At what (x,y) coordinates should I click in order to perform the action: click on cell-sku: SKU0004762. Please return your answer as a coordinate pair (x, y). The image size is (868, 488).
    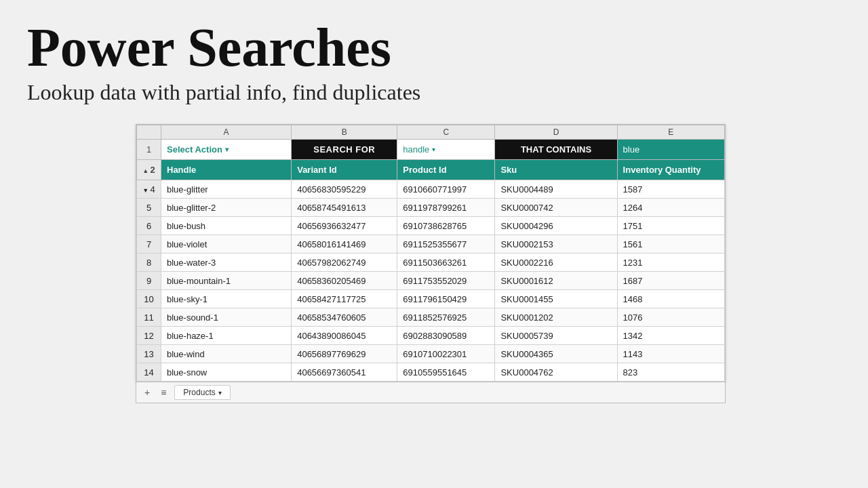
    Looking at the image, I should click on (556, 373).